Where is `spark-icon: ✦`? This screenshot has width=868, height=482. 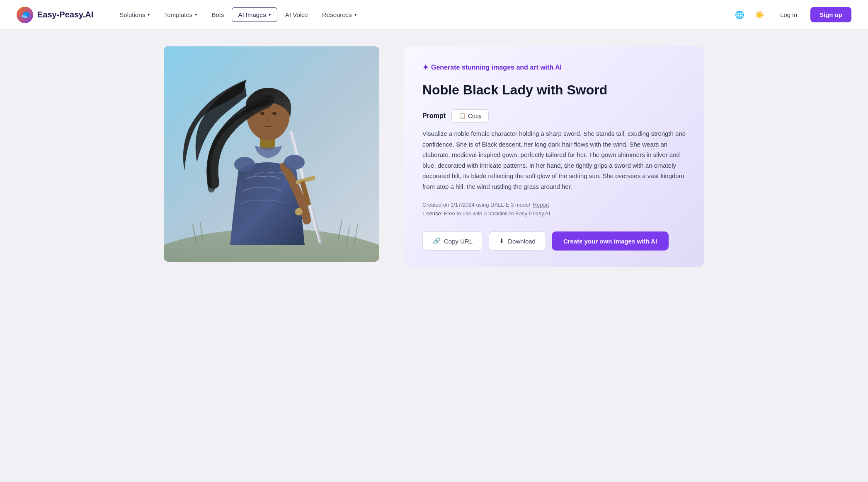
spark-icon: ✦ is located at coordinates (425, 67).